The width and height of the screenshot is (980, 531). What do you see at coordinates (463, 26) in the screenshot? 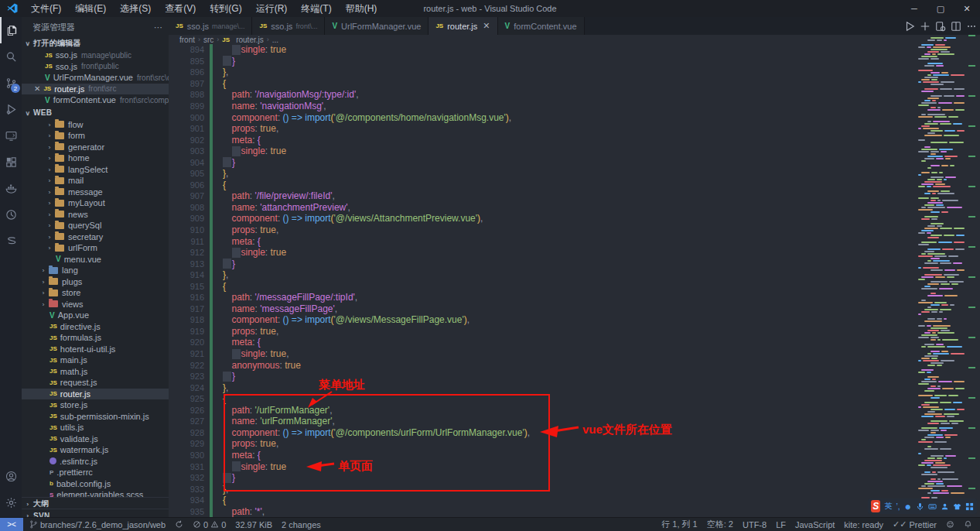
I see `tab-router.js: JSrouter.js✕` at bounding box center [463, 26].